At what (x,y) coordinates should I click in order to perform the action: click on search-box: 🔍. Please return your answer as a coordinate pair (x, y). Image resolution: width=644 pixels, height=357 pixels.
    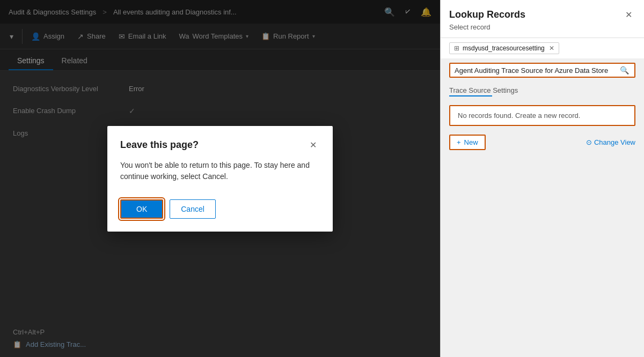
    Looking at the image, I should click on (542, 70).